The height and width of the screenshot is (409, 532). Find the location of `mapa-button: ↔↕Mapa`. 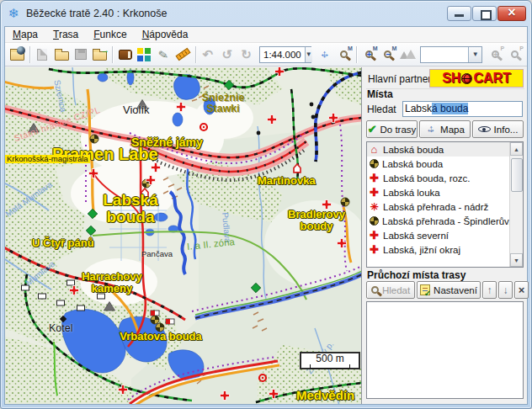

mapa-button: ↔↕Mapa is located at coordinates (444, 130).